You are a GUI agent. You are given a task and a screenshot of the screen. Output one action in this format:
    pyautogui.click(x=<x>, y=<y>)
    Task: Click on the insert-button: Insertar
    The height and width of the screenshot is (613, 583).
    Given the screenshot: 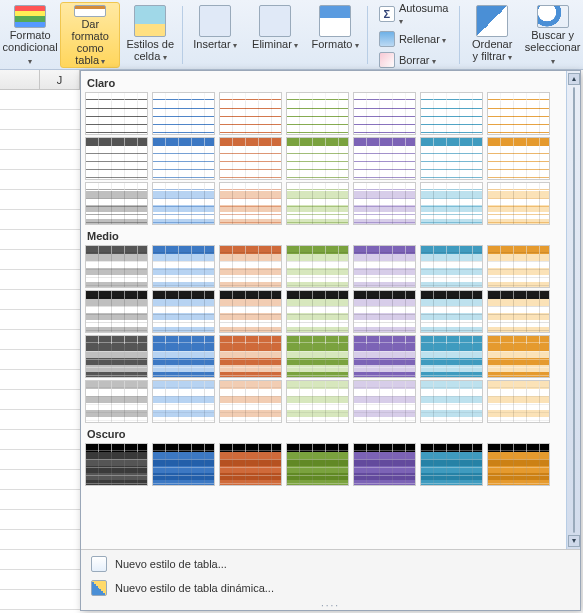 What is the action you would take?
    pyautogui.click(x=215, y=35)
    